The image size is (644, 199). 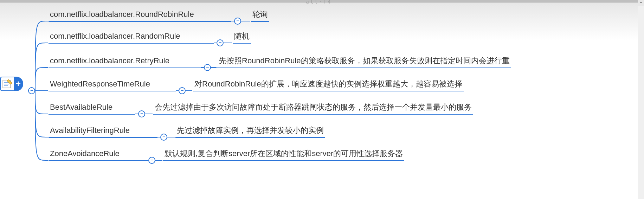 I want to click on description-node: 随机, so click(x=242, y=38).